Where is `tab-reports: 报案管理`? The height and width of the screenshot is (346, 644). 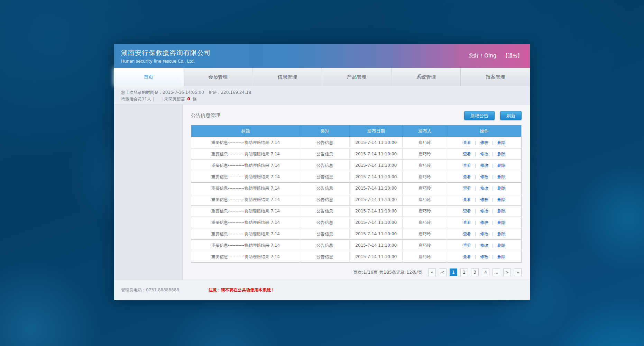
tab-reports: 报案管理 is located at coordinates (495, 77).